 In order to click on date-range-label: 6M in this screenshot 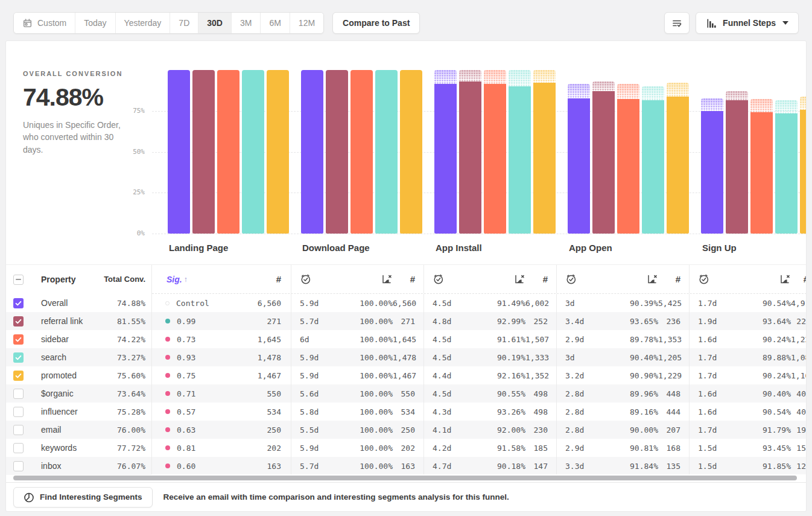, I will do `click(275, 23)`.